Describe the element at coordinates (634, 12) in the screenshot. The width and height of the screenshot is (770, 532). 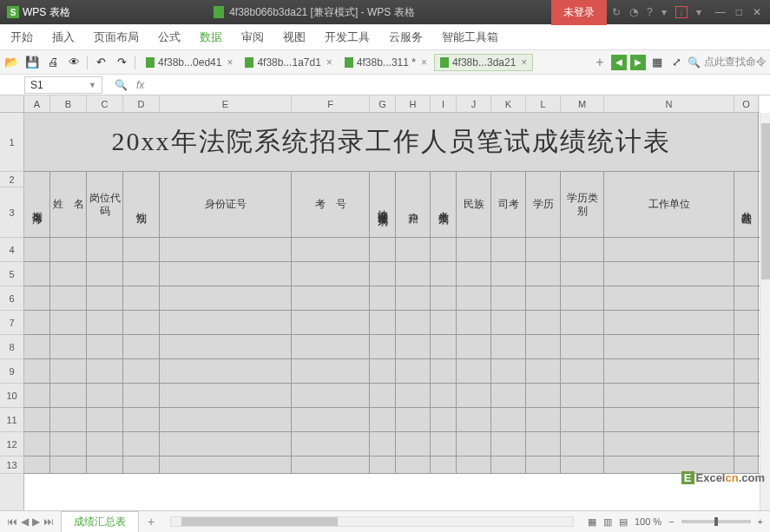
I see `cloud-icon: ◔` at that location.